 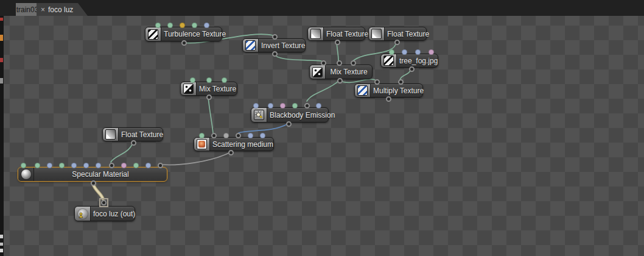 What do you see at coordinates (409, 61) in the screenshot?
I see `node-tree-fog-jpg: tree_fog.jpg` at bounding box center [409, 61].